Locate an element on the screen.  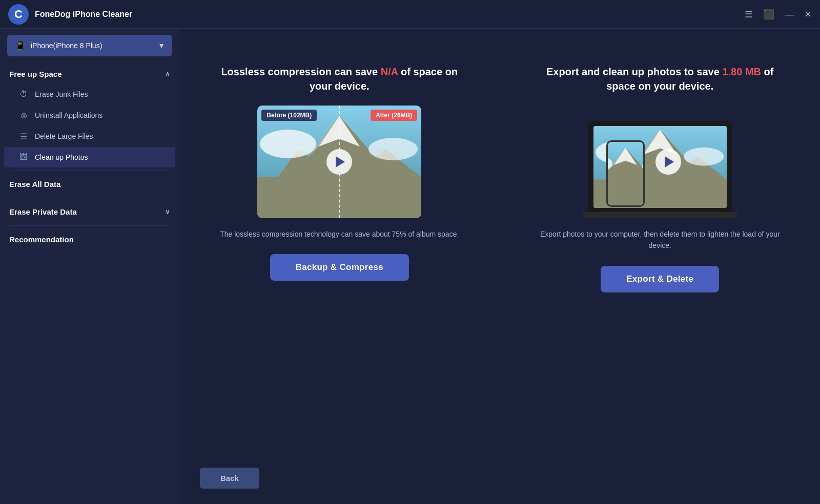
chat-icon: ⬛ is located at coordinates (769, 14).